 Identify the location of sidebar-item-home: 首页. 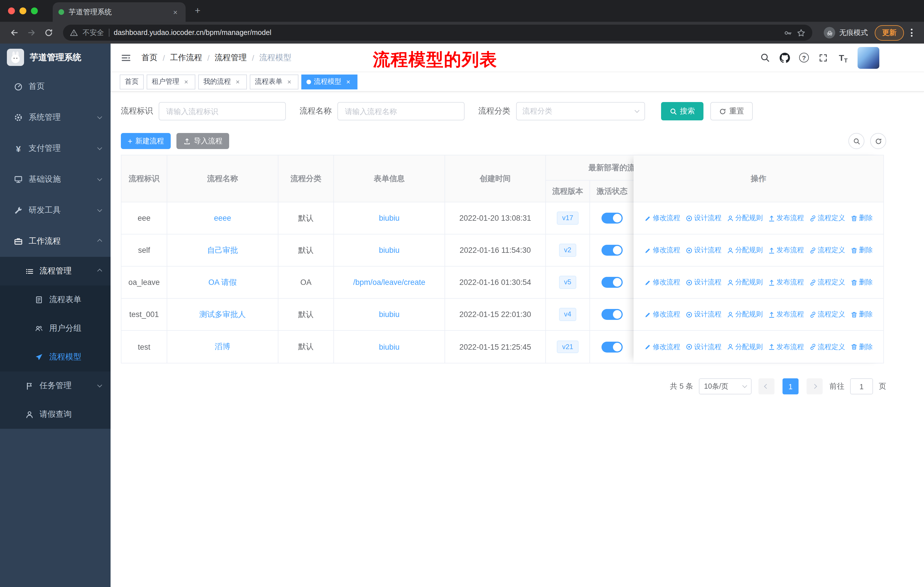
(55, 87).